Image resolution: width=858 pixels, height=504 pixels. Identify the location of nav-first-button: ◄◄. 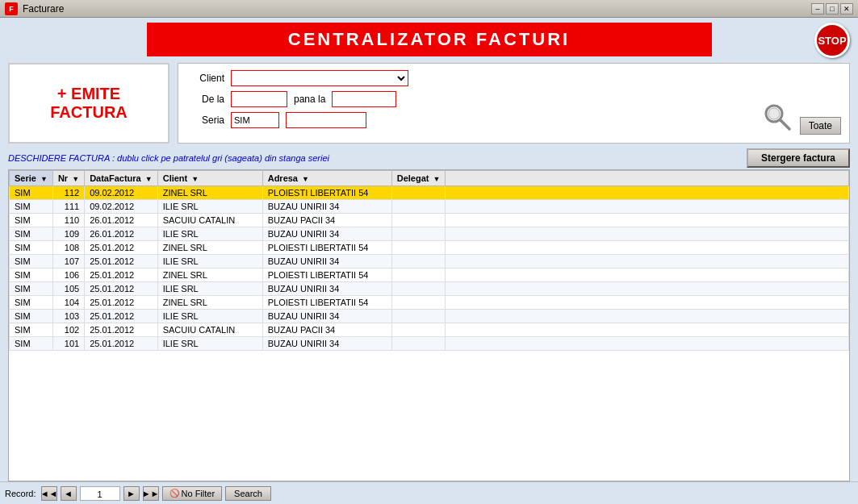
(49, 494).